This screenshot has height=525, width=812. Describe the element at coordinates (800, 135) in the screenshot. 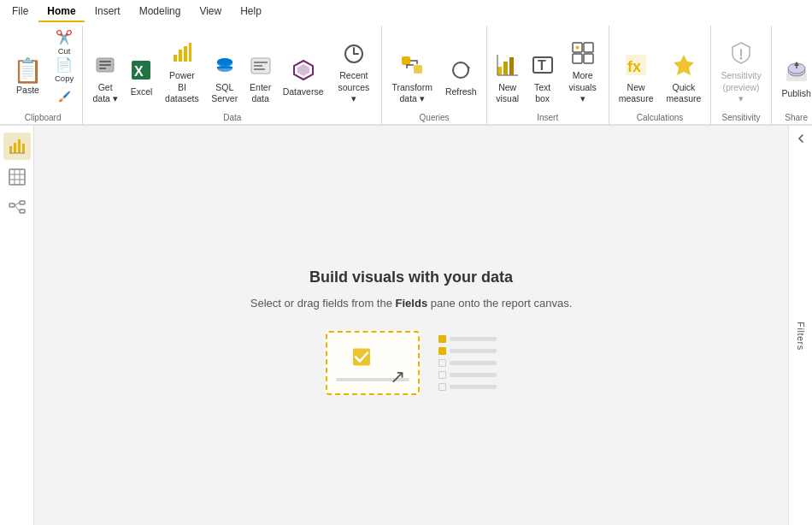

I see `expand-arrow-button` at that location.